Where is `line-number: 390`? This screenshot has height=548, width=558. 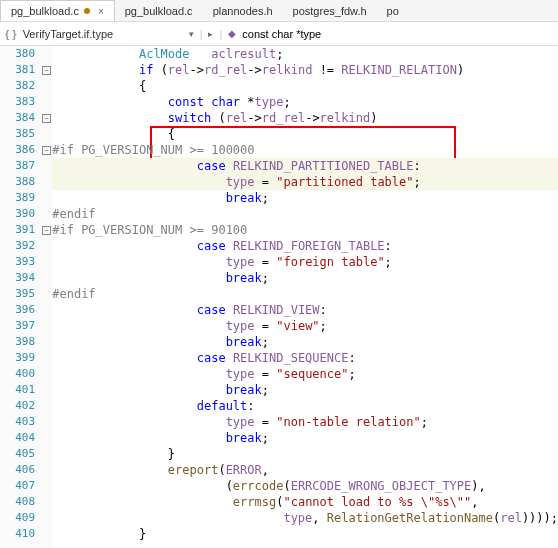 line-number: 390 is located at coordinates (18, 214).